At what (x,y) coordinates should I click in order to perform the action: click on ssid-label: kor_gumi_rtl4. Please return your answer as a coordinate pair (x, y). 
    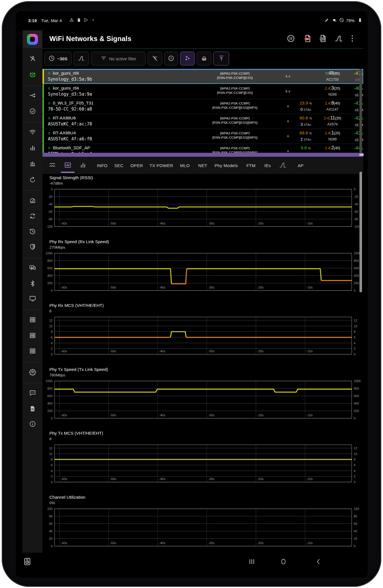
    Looking at the image, I should click on (66, 73).